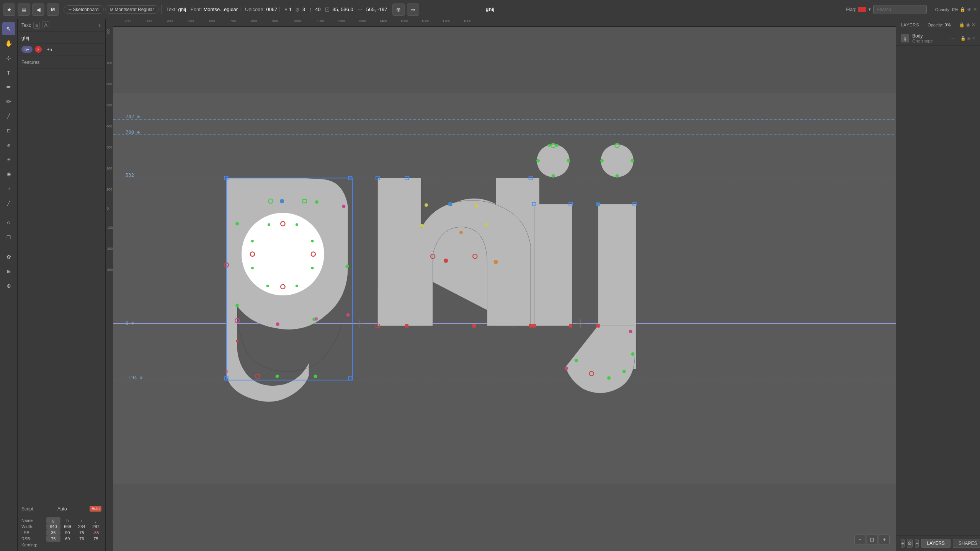 This screenshot has height=551, width=980. What do you see at coordinates (132, 10) in the screenshot?
I see `tab-font: M Montserrat Regular` at bounding box center [132, 10].